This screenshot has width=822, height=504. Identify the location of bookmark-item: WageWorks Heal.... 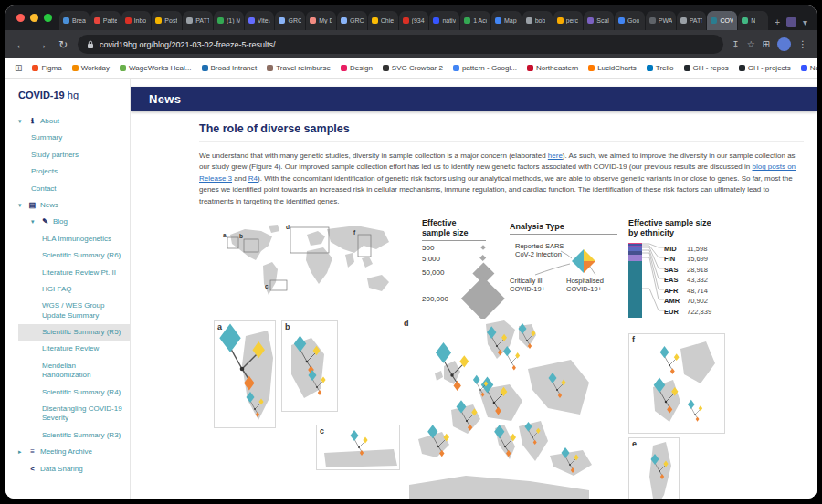
(155, 68).